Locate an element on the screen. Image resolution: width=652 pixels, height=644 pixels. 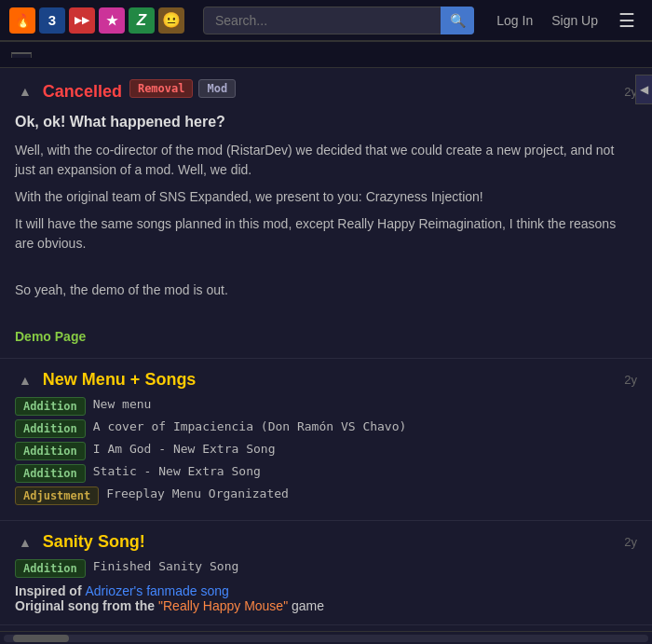
menu-button: ☰ is located at coordinates (627, 21).